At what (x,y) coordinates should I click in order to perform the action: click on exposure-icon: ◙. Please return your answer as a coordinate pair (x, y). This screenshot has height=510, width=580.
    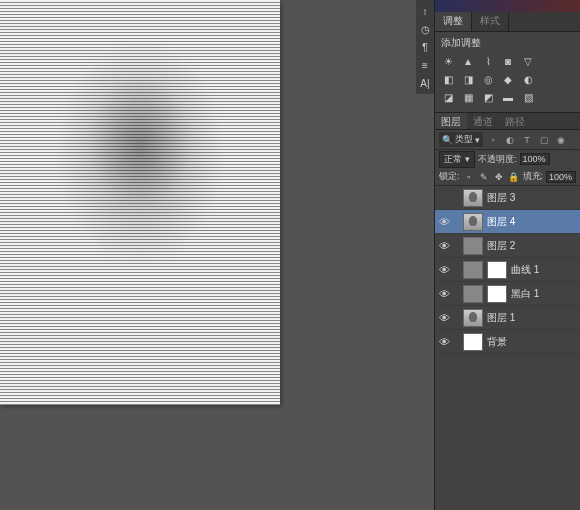
    Looking at the image, I should click on (508, 61).